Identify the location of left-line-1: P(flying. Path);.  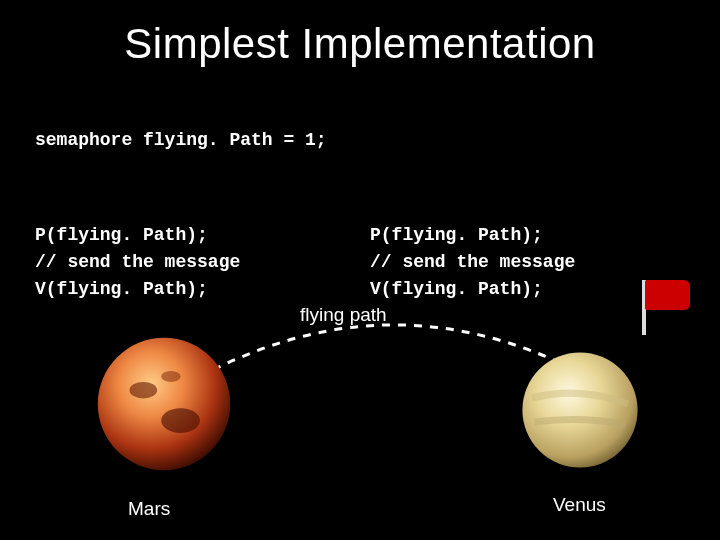
(122, 235).